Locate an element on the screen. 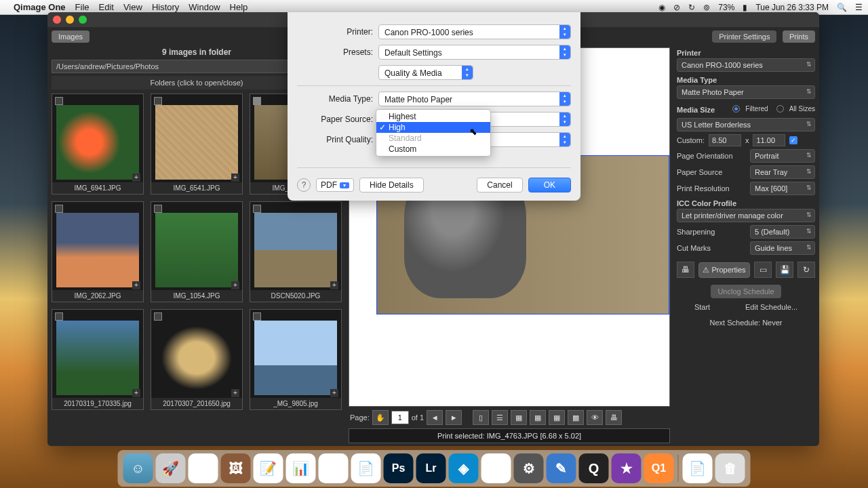  quality-opt-highest: Highest is located at coordinates (433, 117).